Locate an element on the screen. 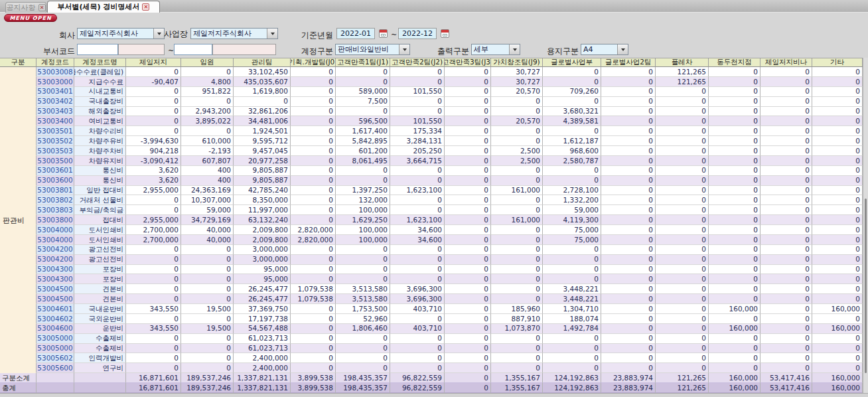 This screenshot has width=868, height=397. table-row: 53004600운반비343,55019,50054,567,48801,806… is located at coordinates (431, 329).